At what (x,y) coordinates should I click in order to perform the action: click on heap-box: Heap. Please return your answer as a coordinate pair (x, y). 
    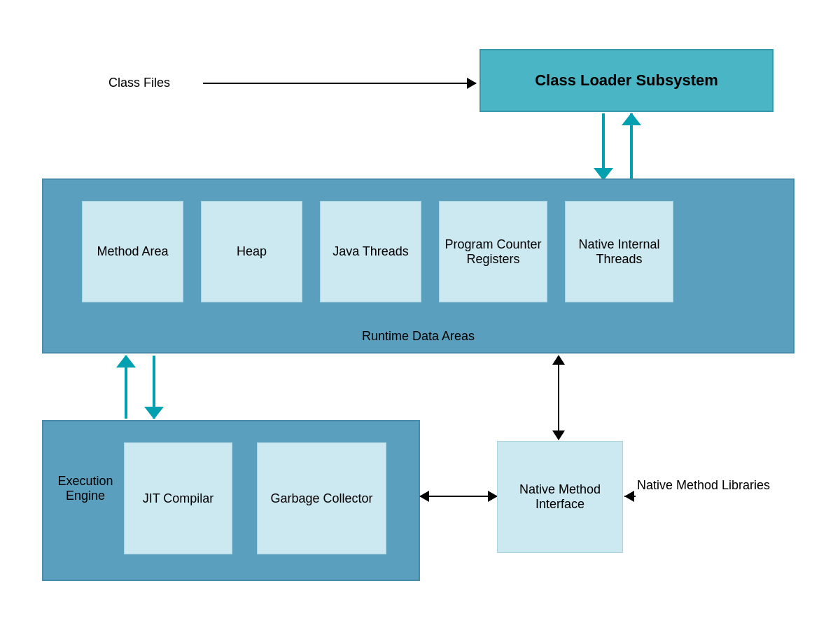
    Looking at the image, I should click on (252, 252).